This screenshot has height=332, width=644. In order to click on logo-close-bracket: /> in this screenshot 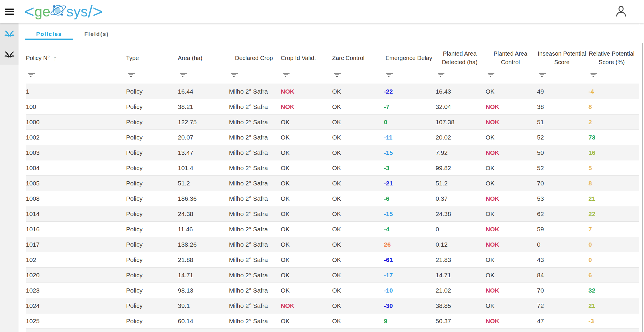, I will do `click(95, 11)`.